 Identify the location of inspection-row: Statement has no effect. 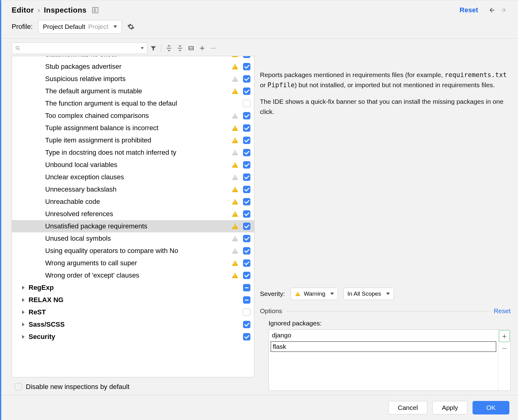
(133, 58).